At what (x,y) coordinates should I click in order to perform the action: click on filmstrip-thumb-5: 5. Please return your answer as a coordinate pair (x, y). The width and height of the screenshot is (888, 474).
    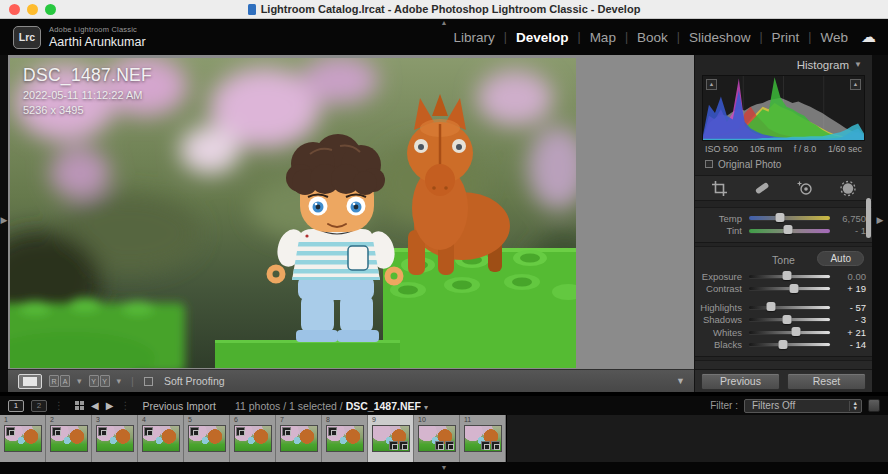
    Looking at the image, I should click on (207, 438).